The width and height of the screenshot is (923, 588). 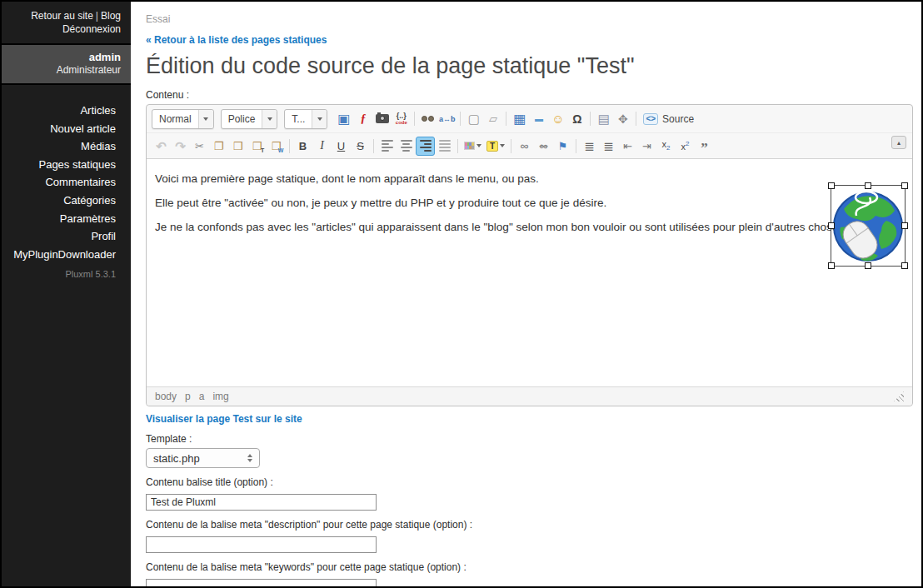 I want to click on subscript-button: x2, so click(x=666, y=147).